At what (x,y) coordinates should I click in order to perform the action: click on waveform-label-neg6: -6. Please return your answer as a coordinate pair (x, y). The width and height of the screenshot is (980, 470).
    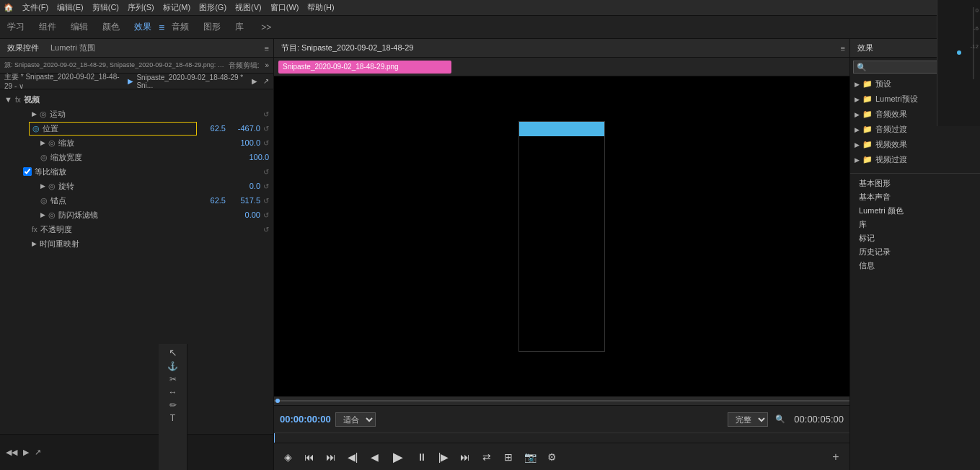
    Looking at the image, I should click on (976, 29).